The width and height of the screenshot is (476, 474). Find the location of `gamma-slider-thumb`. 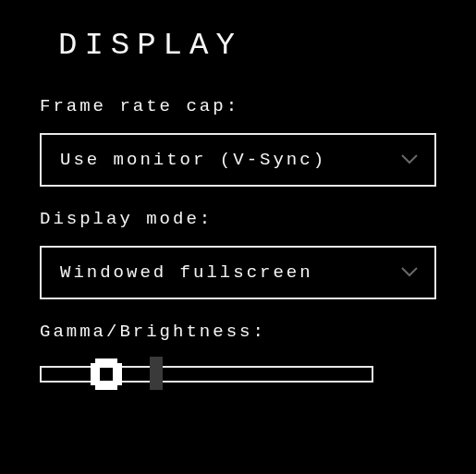

gamma-slider-thumb is located at coordinates (106, 374).